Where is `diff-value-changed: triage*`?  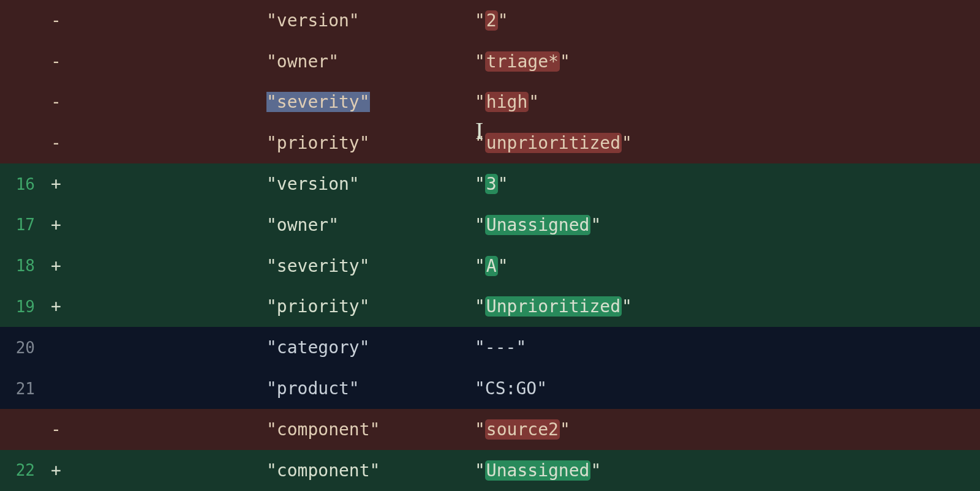 diff-value-changed: triage* is located at coordinates (522, 61).